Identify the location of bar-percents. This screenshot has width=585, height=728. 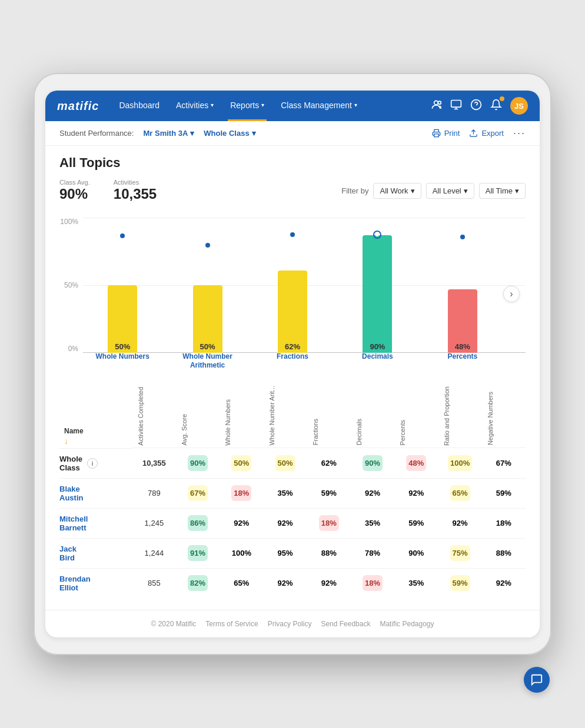
(463, 285).